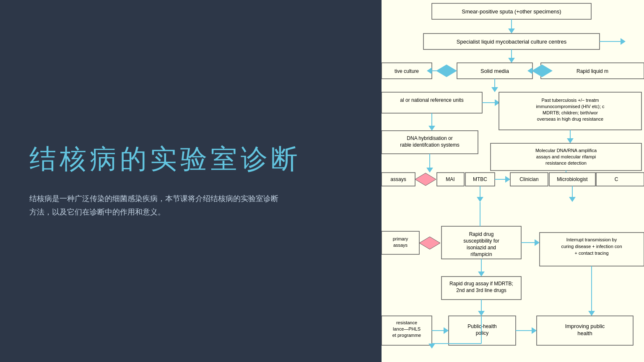 This screenshot has width=644, height=362. Describe the element at coordinates (407, 323) in the screenshot. I see `svg-text: resistance` at that location.